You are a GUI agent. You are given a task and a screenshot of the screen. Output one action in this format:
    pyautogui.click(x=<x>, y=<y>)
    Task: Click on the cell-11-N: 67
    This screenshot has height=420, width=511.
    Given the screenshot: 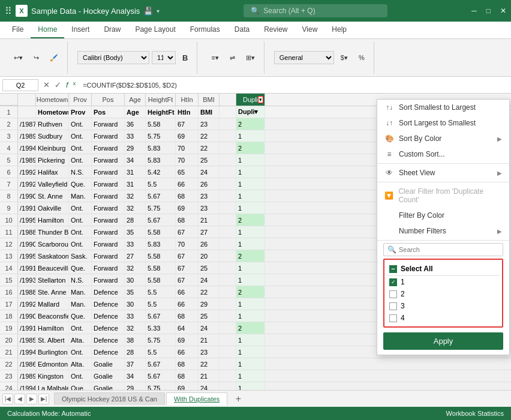 What is the action you would take?
    pyautogui.click(x=187, y=232)
    